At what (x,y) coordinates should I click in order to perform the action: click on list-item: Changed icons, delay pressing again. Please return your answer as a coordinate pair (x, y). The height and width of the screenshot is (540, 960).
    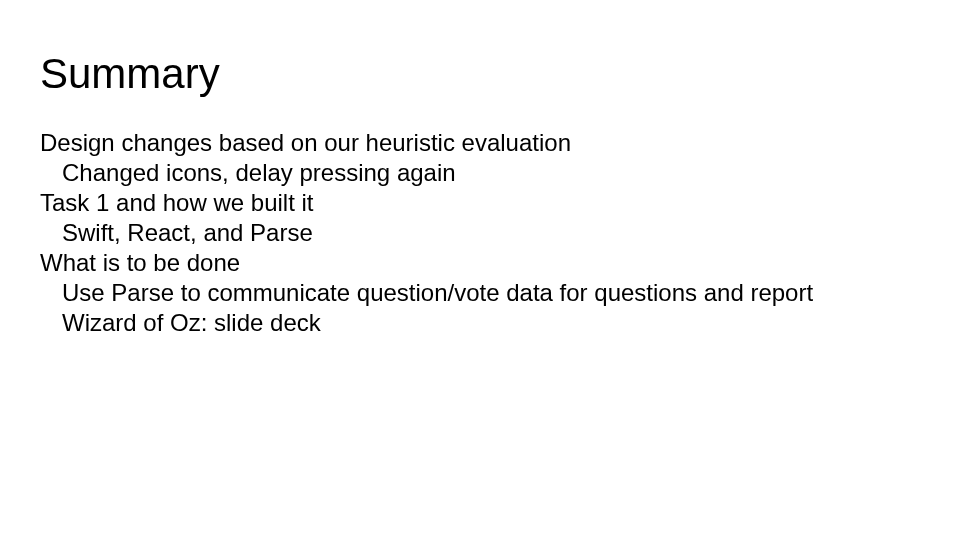
    Looking at the image, I should click on (491, 173).